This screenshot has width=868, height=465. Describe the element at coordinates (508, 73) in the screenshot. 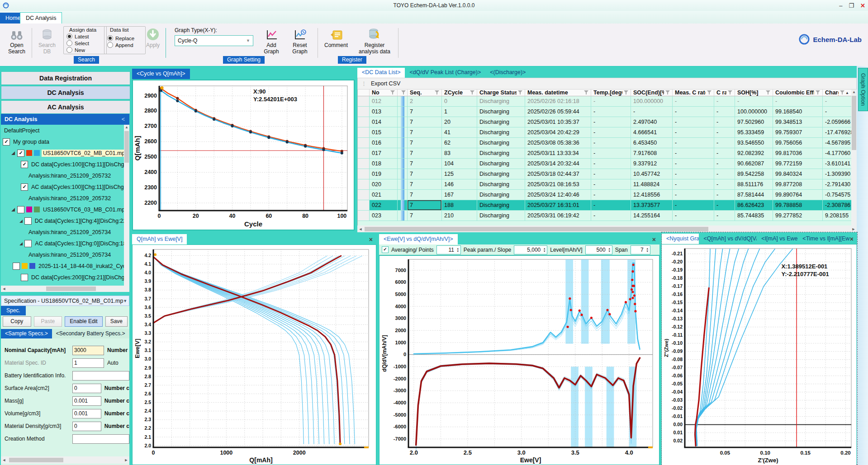

I see `tab-discharge: <(Discharge)>` at that location.